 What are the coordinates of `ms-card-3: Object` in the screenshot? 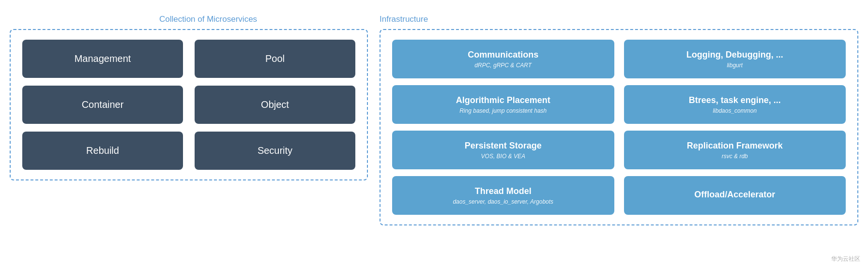 It's located at (275, 104).